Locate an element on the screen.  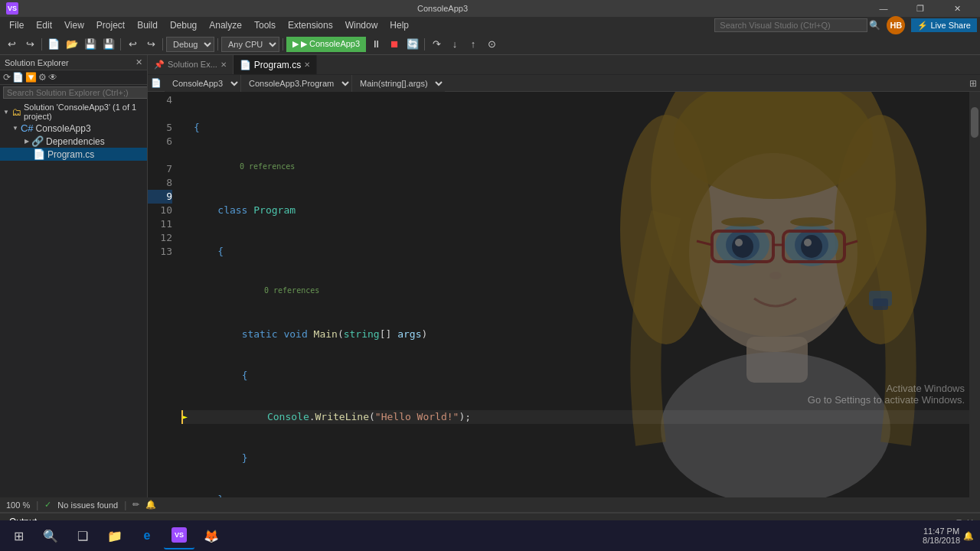
taskbar-edge: e is located at coordinates (147, 536).